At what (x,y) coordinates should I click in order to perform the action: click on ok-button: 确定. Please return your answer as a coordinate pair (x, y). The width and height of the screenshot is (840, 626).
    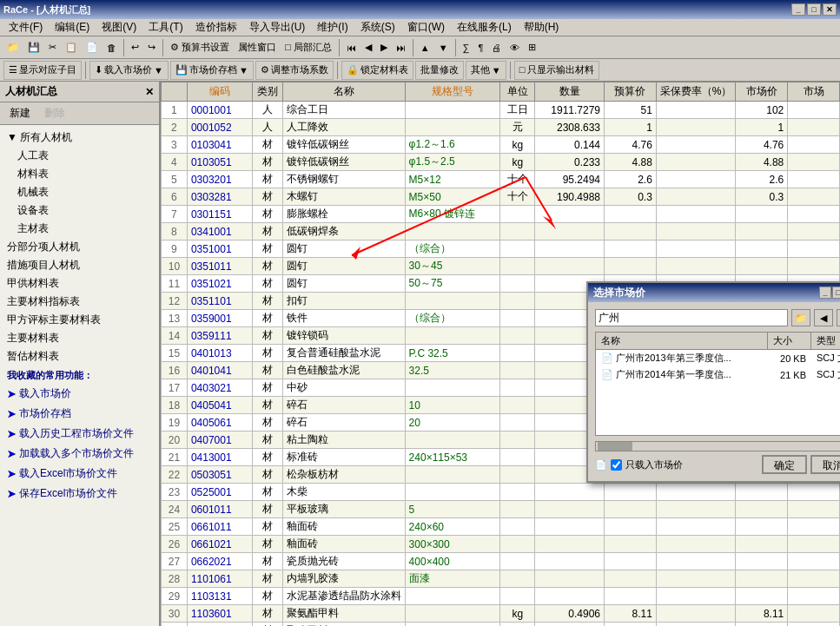
    Looking at the image, I should click on (784, 465).